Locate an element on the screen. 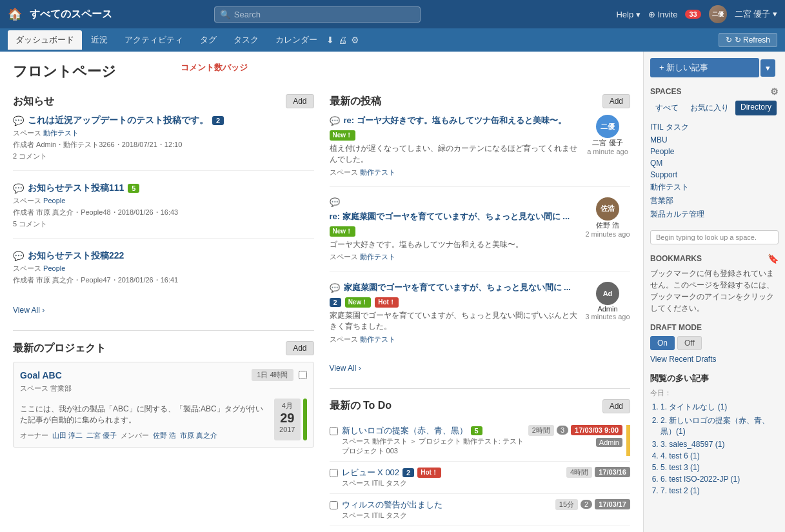 The height and width of the screenshot is (532, 785). project-date-year: 2017 is located at coordinates (287, 429).